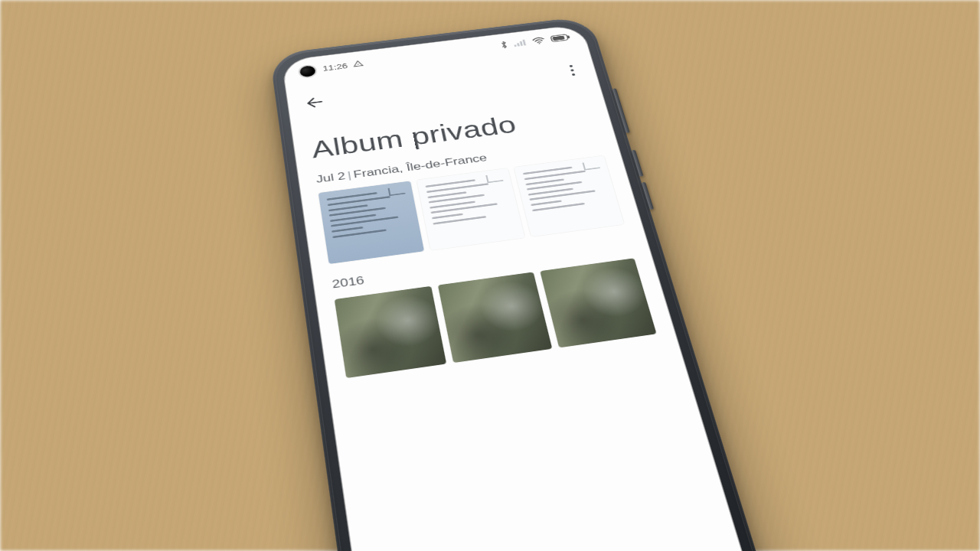 The height and width of the screenshot is (551, 980). Describe the element at coordinates (648, 196) in the screenshot. I see `volume-down-button` at that location.